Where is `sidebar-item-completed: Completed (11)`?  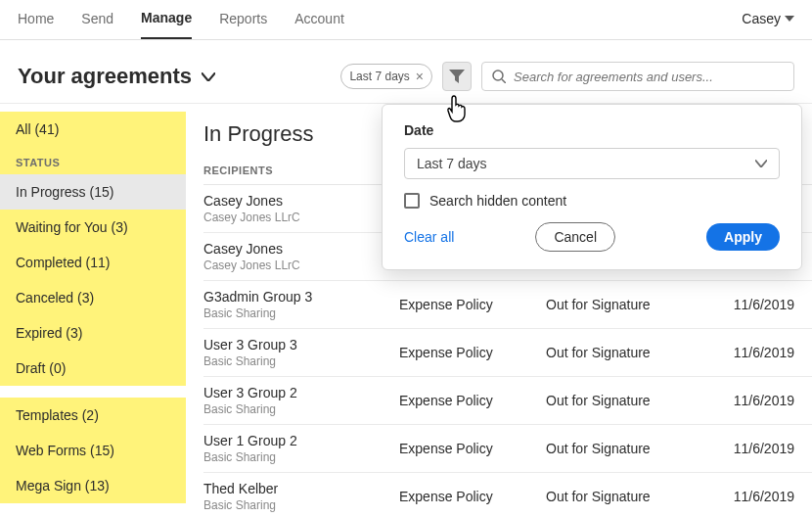 sidebar-item-completed: Completed (11) is located at coordinates (93, 262).